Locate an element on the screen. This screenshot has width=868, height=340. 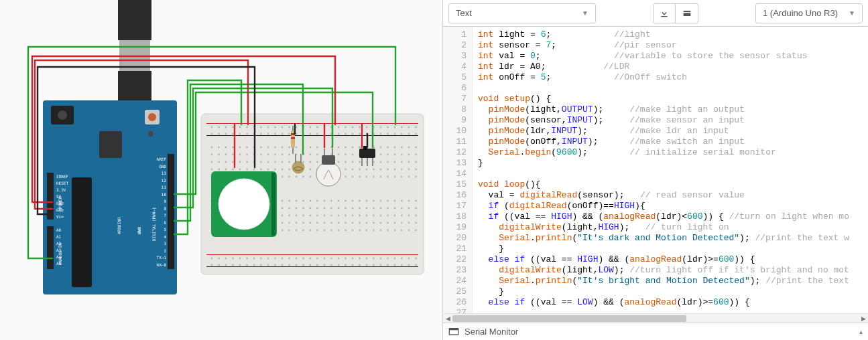
code-line: pinMode(onOff,INPUT); //make switch an i… is located at coordinates (670, 142).